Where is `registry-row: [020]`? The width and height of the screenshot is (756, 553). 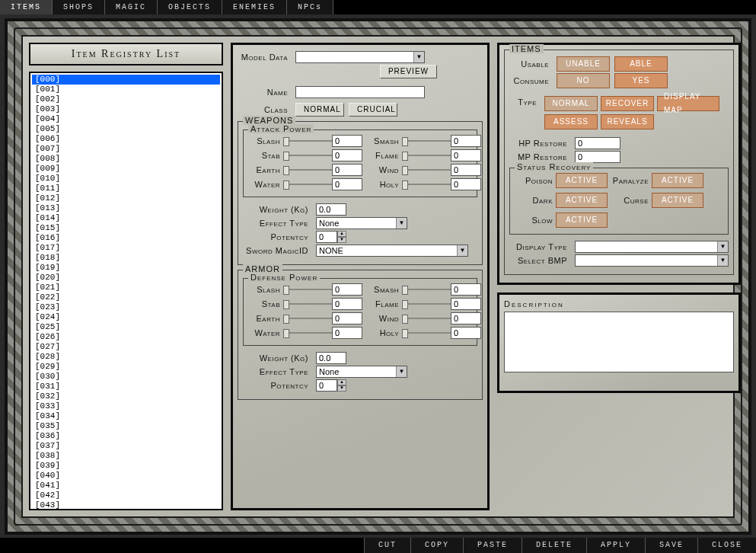 registry-row: [020] is located at coordinates (126, 277).